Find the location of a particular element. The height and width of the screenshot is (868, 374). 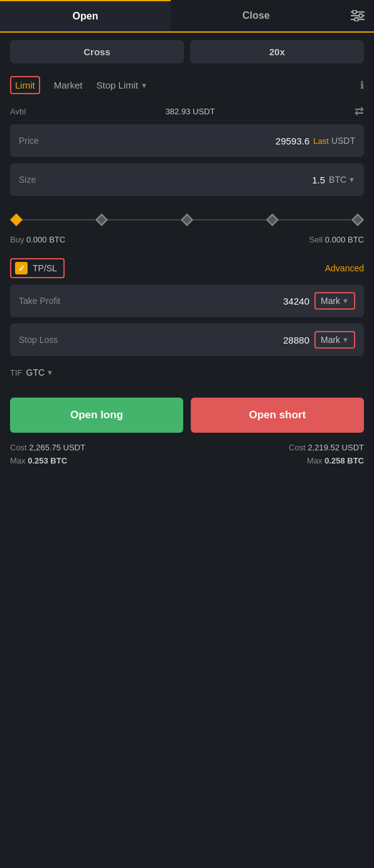

take-profit-chevron-icon: ▼ is located at coordinates (345, 301).